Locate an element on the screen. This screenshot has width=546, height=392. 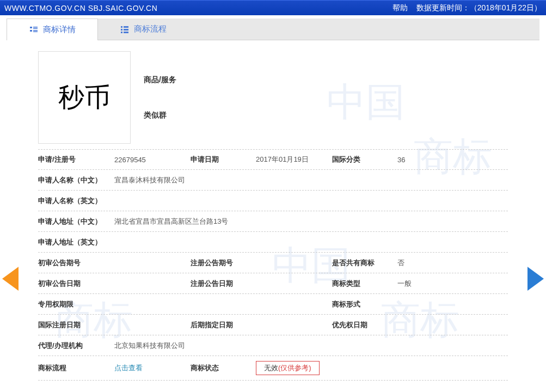
row-prelim-no: 初审公告期号 注册公告期号 是否共有商标 否 is located at coordinates (273, 263).